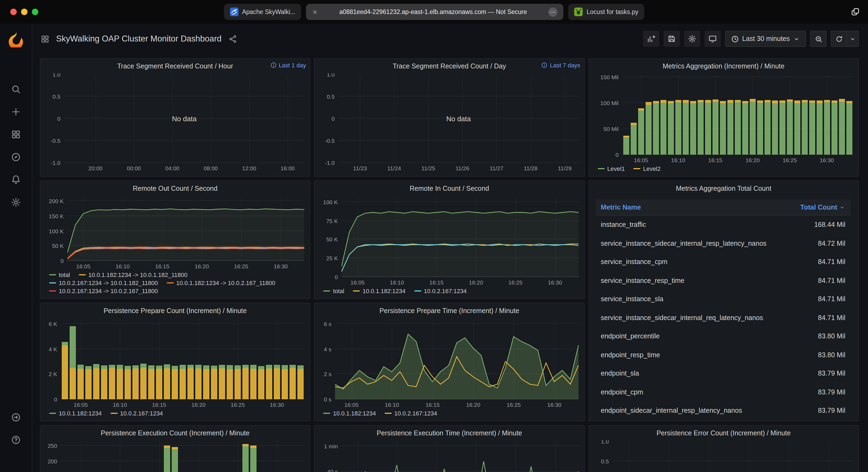 Image resolution: width=868 pixels, height=472 pixels. Describe the element at coordinates (611, 169) in the screenshot. I see `legend-item: Level1` at that location.